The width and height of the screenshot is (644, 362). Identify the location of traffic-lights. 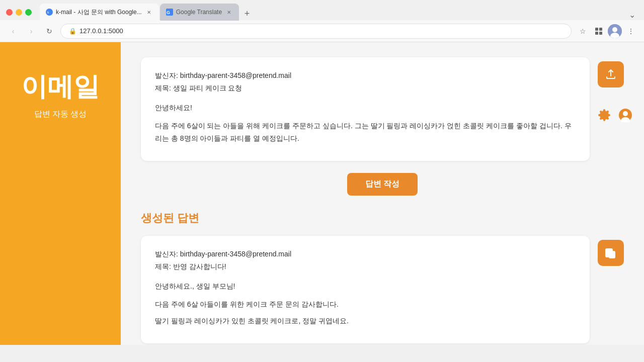
(19, 12).